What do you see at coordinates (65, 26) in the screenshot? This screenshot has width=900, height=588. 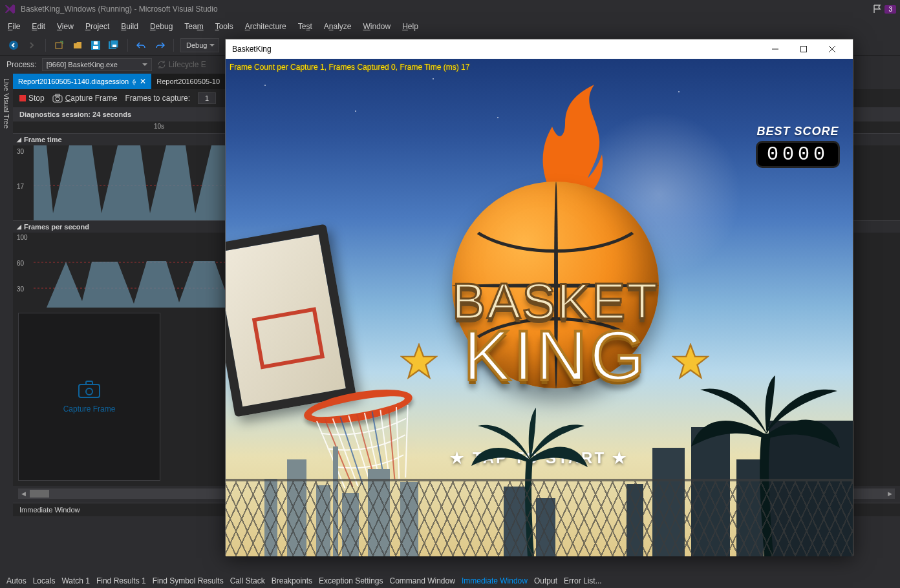 I see `menu-view: View` at bounding box center [65, 26].